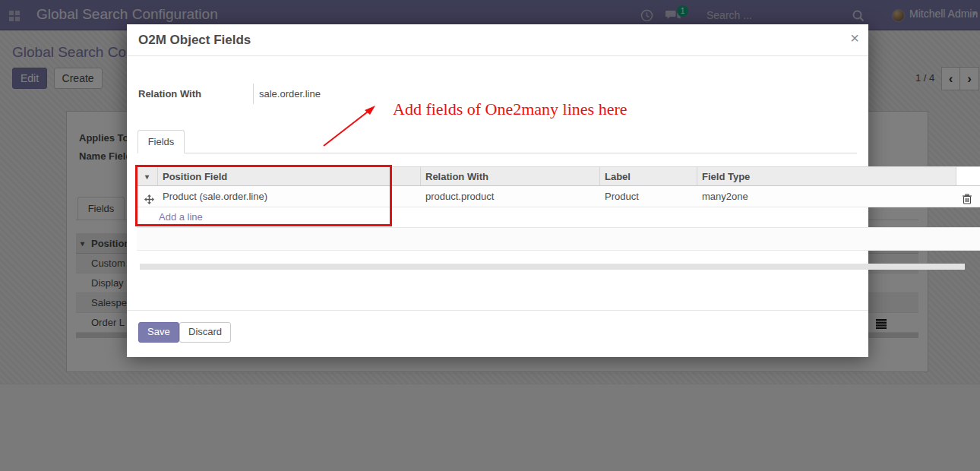 Image resolution: width=980 pixels, height=471 pixels. I want to click on header-actions, so click(968, 176).